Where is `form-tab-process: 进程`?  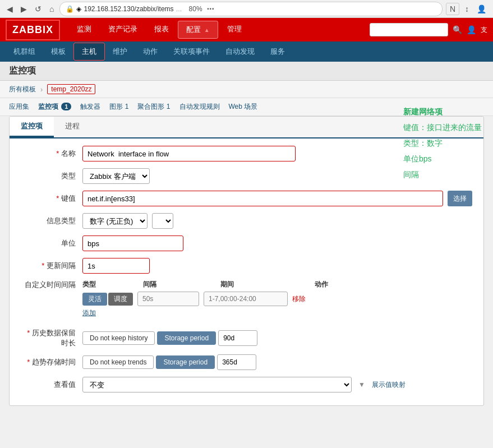
form-tab-process: 进程 is located at coordinates (72, 127).